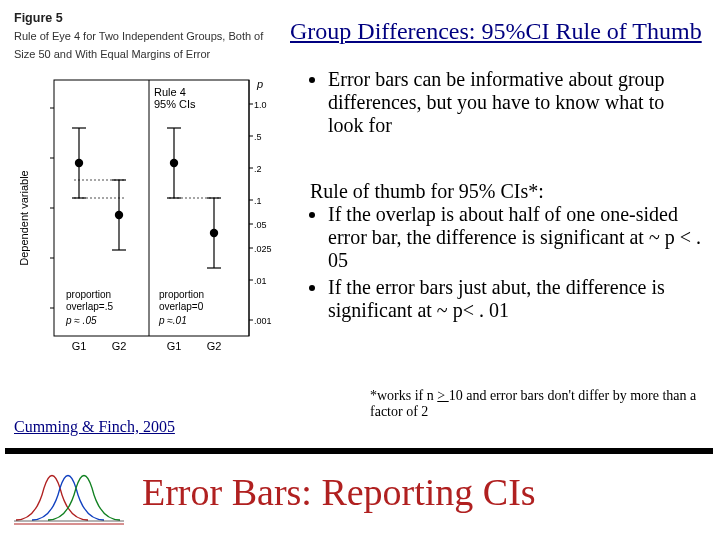 The width and height of the screenshot is (720, 540). I want to click on plot-inner-title2: 95% CIs, so click(175, 104).